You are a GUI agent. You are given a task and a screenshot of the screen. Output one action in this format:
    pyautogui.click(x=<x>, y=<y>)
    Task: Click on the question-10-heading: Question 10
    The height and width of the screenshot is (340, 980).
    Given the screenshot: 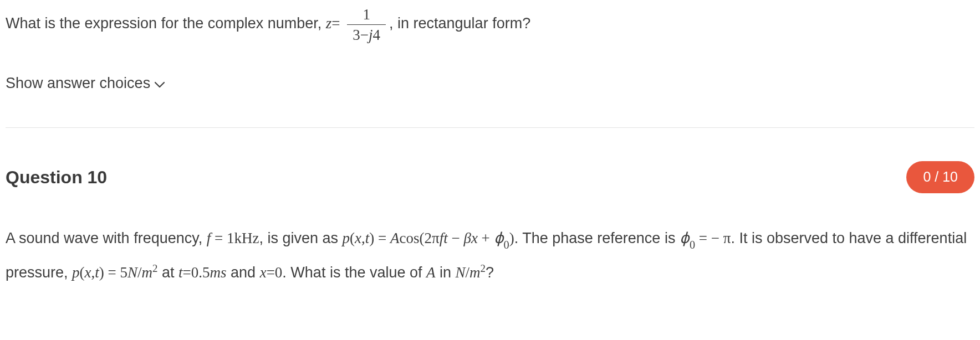 What is the action you would take?
    pyautogui.click(x=57, y=177)
    